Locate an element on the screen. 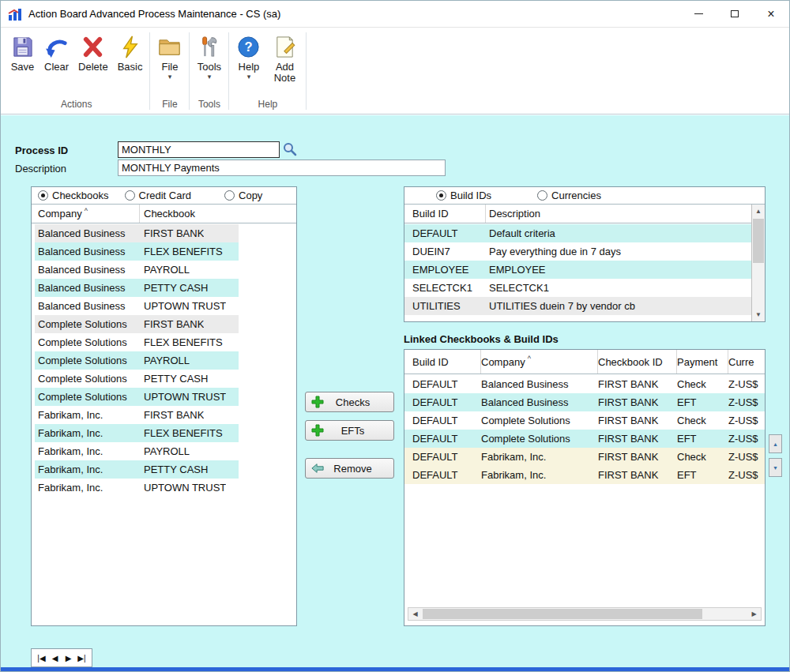  build-row: SELECTCK1SELECTCK1 is located at coordinates (578, 287).